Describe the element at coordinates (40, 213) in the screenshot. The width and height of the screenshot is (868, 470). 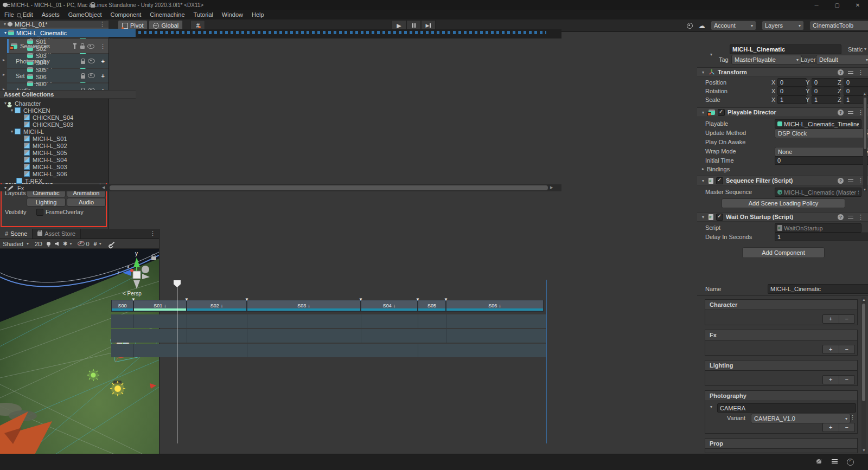
I see `frame-overlay-checkbox` at that location.